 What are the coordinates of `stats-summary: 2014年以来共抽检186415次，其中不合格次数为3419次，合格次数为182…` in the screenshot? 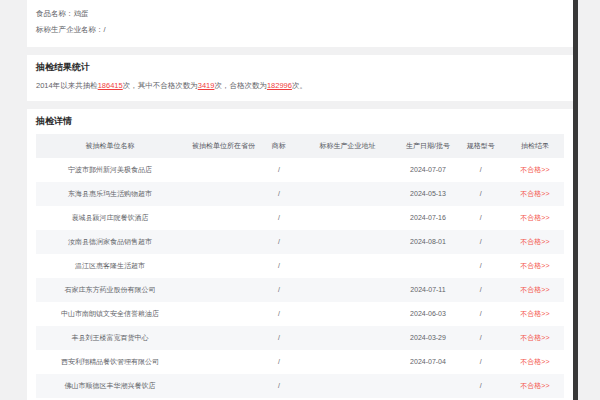 It's located at (300, 86).